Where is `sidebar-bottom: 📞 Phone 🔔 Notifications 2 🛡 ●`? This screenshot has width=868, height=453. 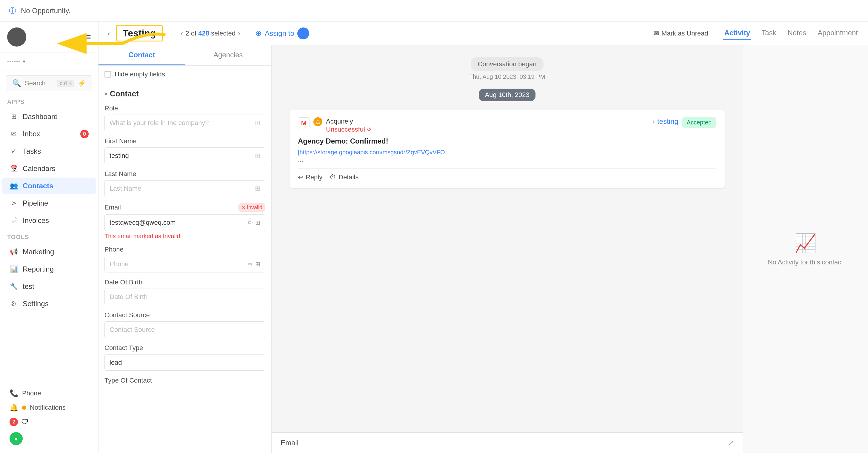 sidebar-bottom: 📞 Phone 🔔 Notifications 2 🛡 ● is located at coordinates (49, 417).